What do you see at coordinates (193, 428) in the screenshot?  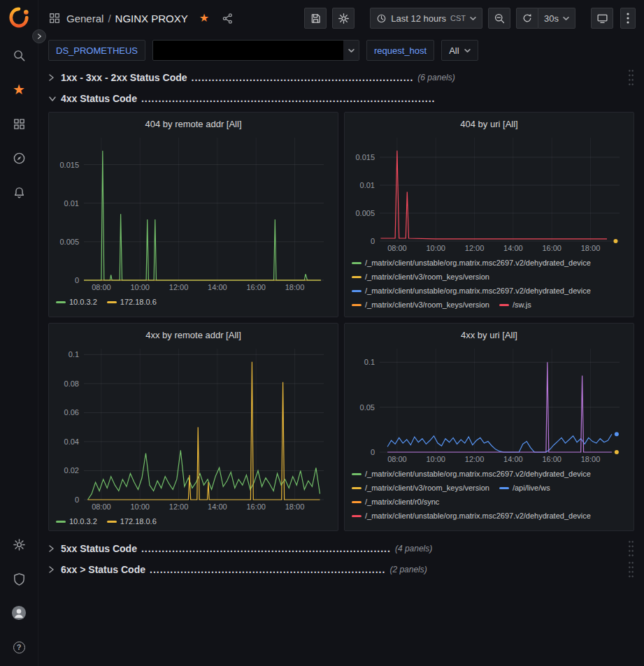 I see `time-series-chart: 08:0010:0012:0014:0016:0018:0000.020.040…` at bounding box center [193, 428].